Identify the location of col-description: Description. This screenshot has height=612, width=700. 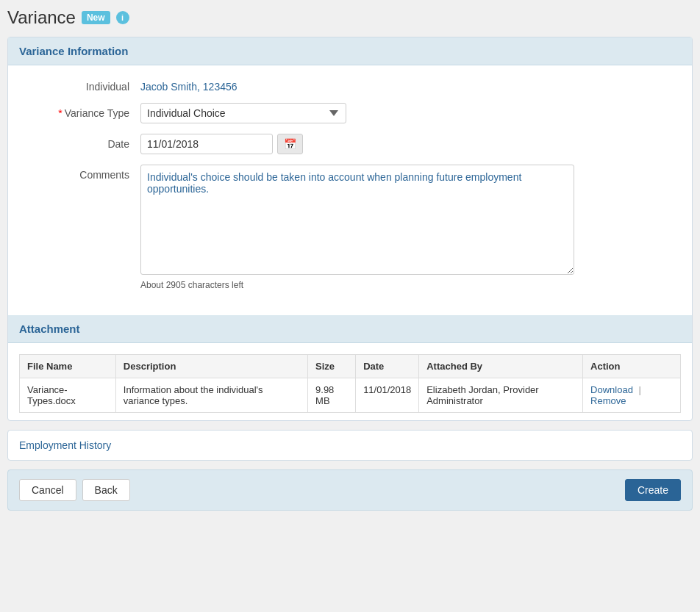
(212, 367).